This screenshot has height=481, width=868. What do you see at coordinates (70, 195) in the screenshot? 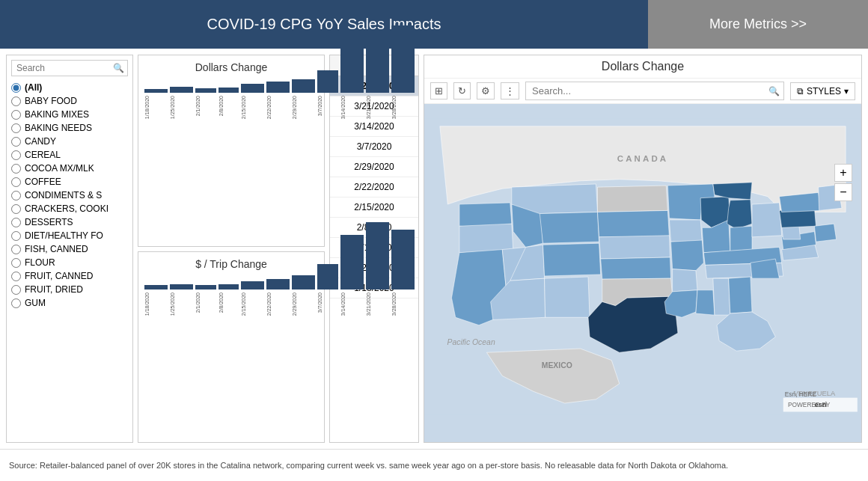
I see `category-item-condiments: CONDIMENTS & S` at bounding box center [70, 195].